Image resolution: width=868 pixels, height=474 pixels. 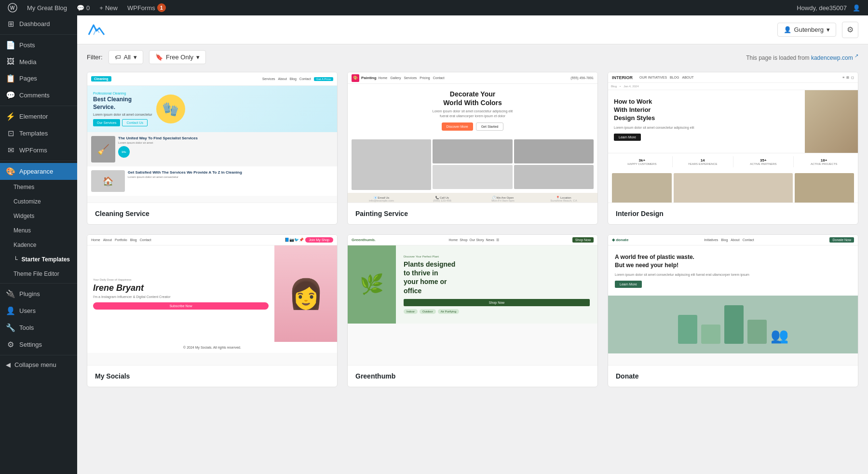 I want to click on new-content-button: + New, so click(x=108, y=8).